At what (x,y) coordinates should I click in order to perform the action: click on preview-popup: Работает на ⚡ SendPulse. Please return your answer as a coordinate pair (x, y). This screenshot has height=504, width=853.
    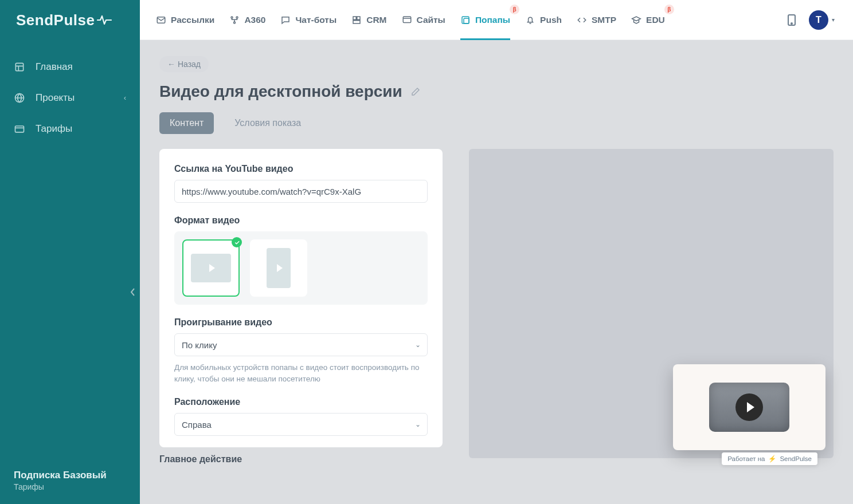
    Looking at the image, I should click on (749, 407).